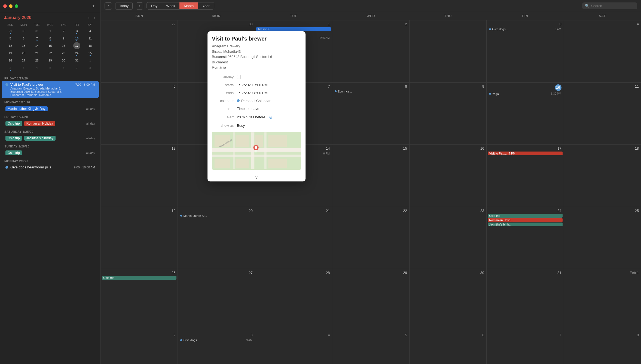 The height and width of the screenshot is (364, 641). I want to click on mini-cal-next: ›, so click(94, 18).